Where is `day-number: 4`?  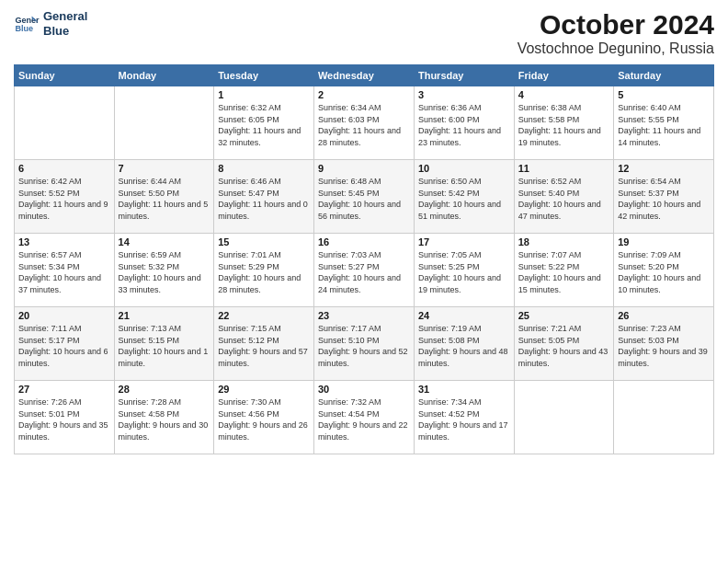 day-number: 4 is located at coordinates (564, 95).